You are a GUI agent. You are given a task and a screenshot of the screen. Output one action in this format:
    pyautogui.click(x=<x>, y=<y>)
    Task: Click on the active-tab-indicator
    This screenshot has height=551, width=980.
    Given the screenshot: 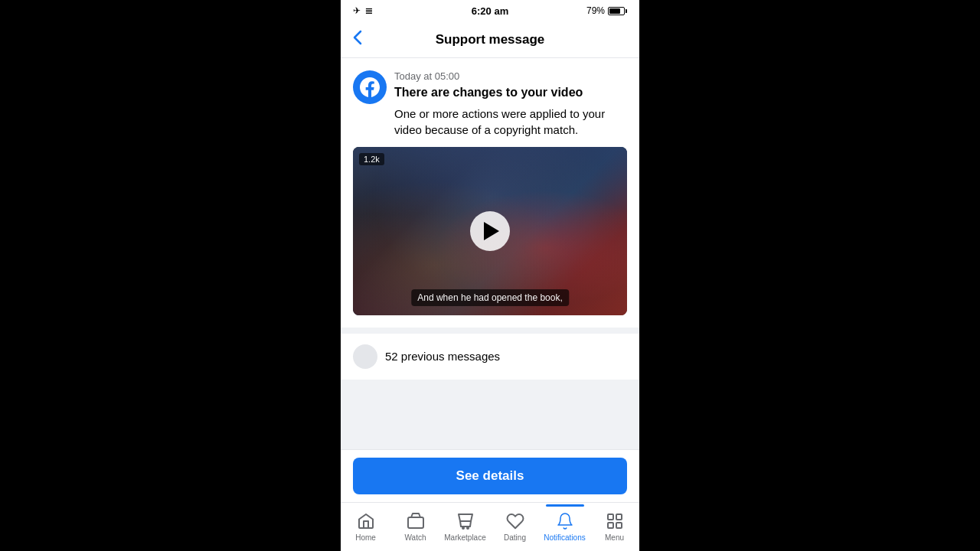 What is the action you would take?
    pyautogui.click(x=565, y=505)
    